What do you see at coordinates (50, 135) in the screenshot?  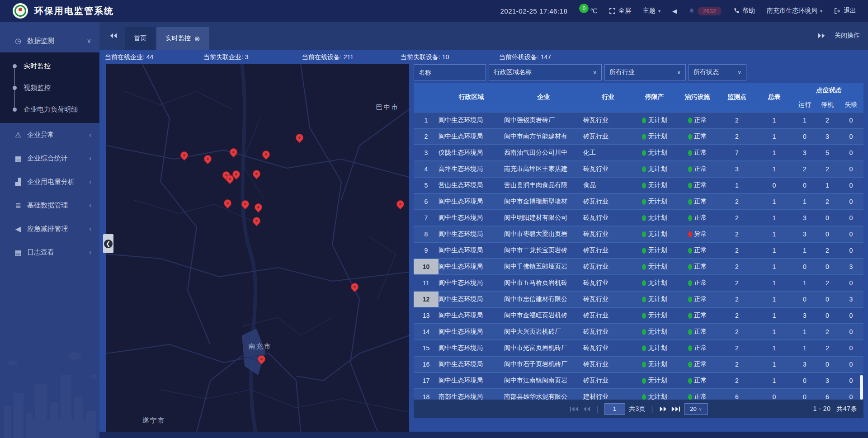 I see `sidebar-item-section: ⚠企业异常‹` at bounding box center [50, 135].